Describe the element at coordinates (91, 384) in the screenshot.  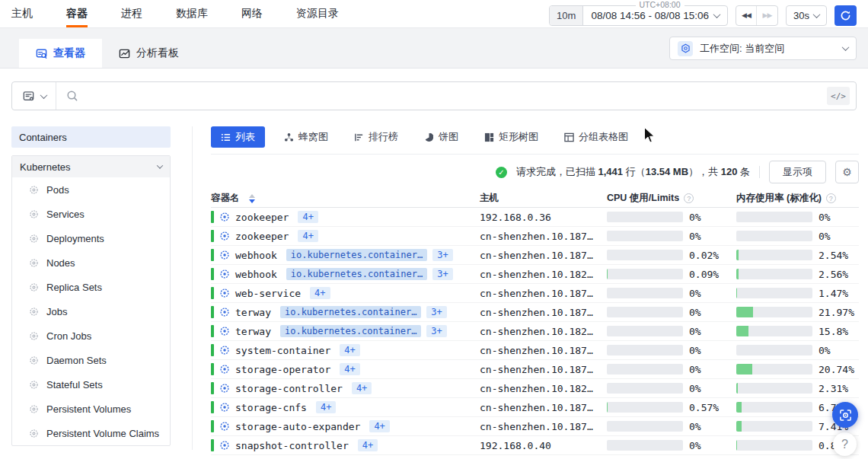
I see `sidebar-item-stateful-sets: Stateful Sets` at that location.